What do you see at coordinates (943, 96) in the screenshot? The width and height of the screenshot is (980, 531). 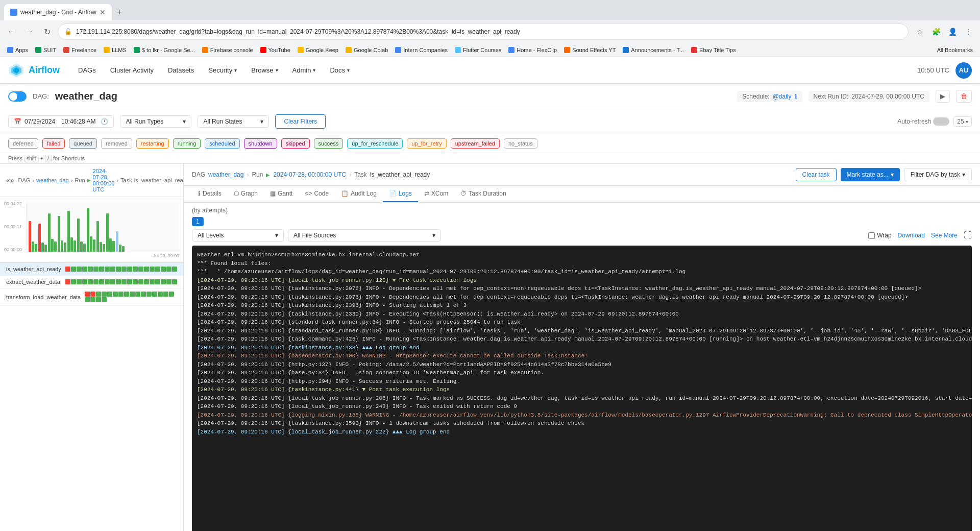 I see `trigger-dag-button: ▶` at bounding box center [943, 96].